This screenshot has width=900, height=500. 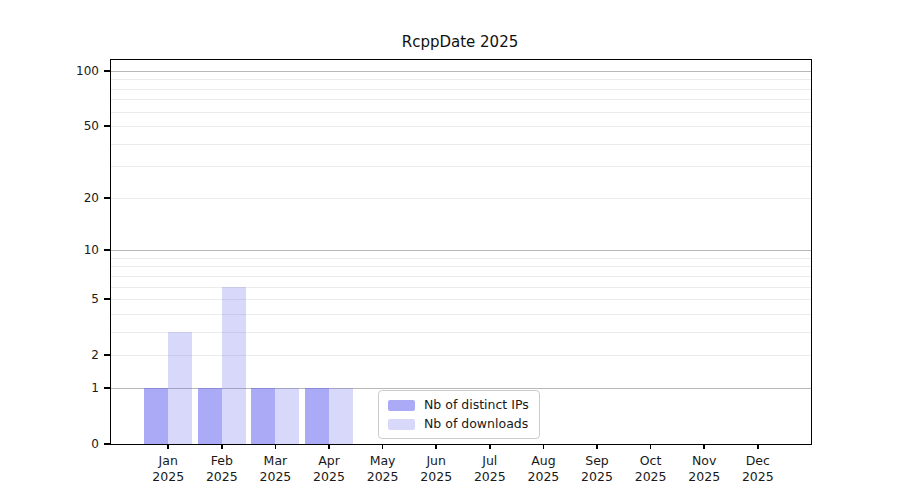 What do you see at coordinates (79, 388) in the screenshot?
I see `y-axis-tick-label: 1` at bounding box center [79, 388].